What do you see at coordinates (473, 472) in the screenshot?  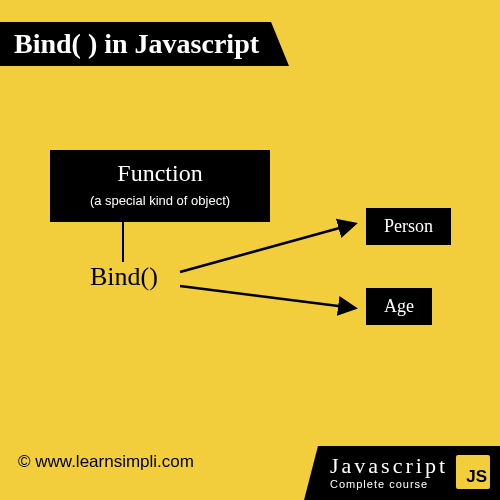 I see `js-badge-icon: JS` at bounding box center [473, 472].